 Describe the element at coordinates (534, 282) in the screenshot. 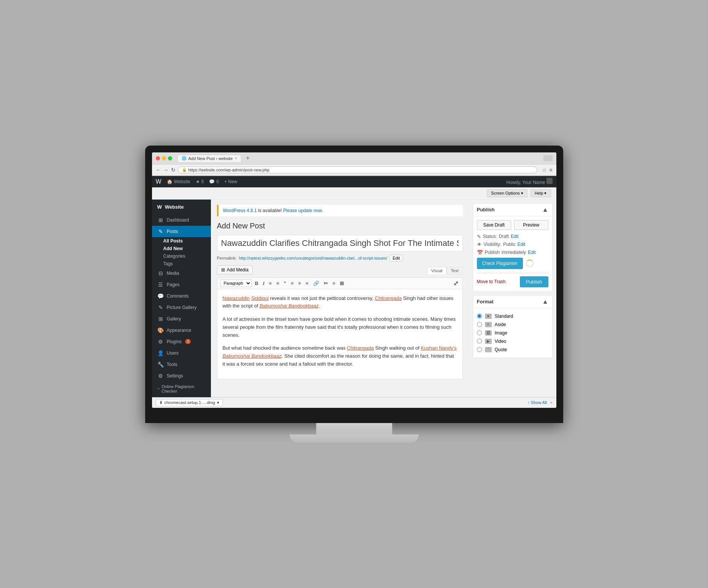

I see `publish-button: Publish` at that location.